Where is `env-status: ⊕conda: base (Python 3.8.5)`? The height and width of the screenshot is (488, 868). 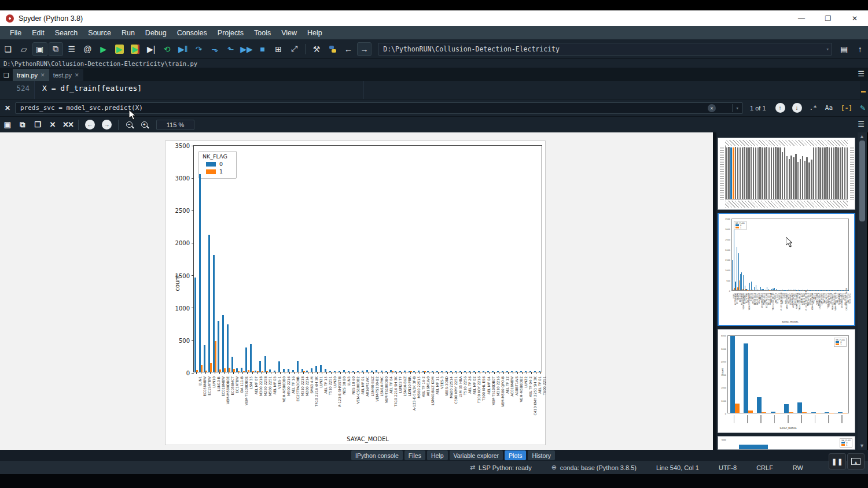
env-status: ⊕conda: base (Python 3.8.5) is located at coordinates (594, 467).